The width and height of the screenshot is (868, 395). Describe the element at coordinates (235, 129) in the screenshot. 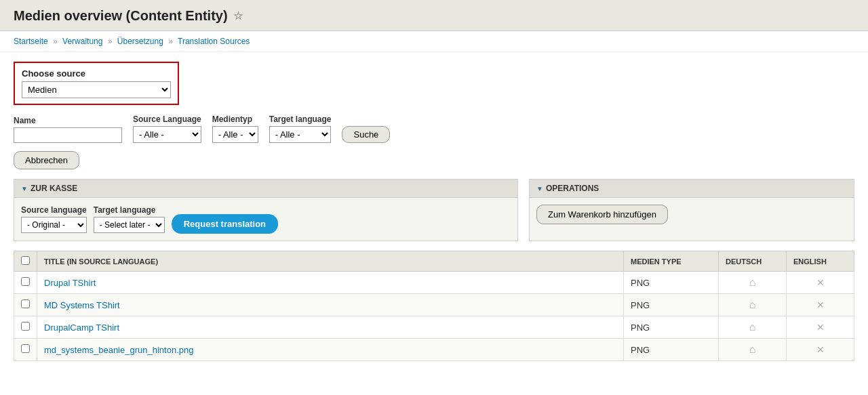

I see `filter-medientyp-group: Medientyp - Alle - PNG JPG Video` at that location.